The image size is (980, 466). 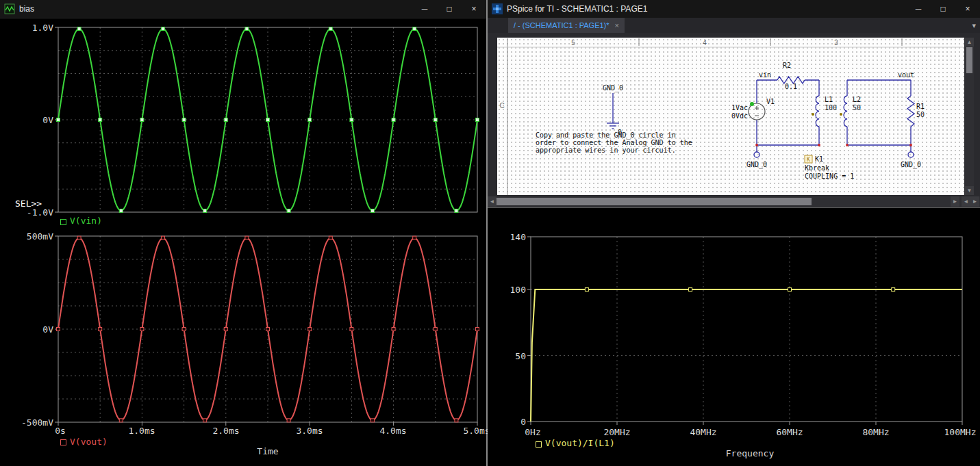 What do you see at coordinates (970, 190) in the screenshot?
I see `scroll-down-icon: ▼` at bounding box center [970, 190].